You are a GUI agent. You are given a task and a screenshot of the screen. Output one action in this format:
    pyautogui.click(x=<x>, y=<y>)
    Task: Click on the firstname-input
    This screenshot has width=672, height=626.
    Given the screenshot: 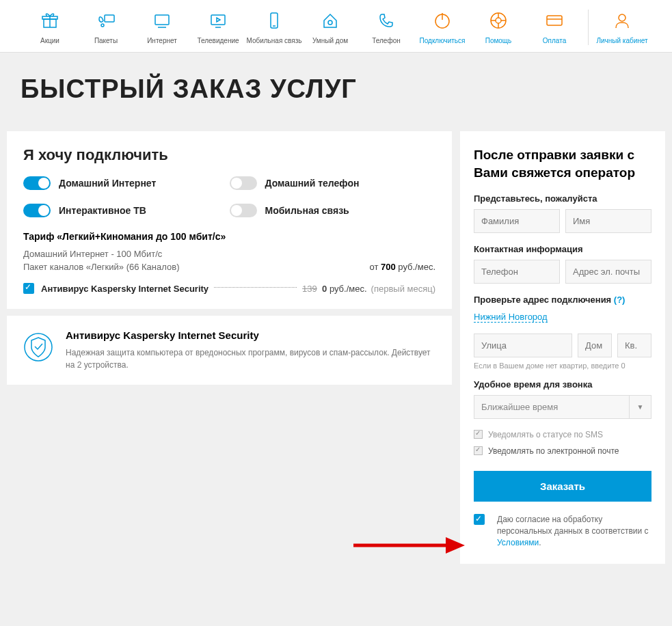 What is the action you would take?
    pyautogui.click(x=608, y=221)
    